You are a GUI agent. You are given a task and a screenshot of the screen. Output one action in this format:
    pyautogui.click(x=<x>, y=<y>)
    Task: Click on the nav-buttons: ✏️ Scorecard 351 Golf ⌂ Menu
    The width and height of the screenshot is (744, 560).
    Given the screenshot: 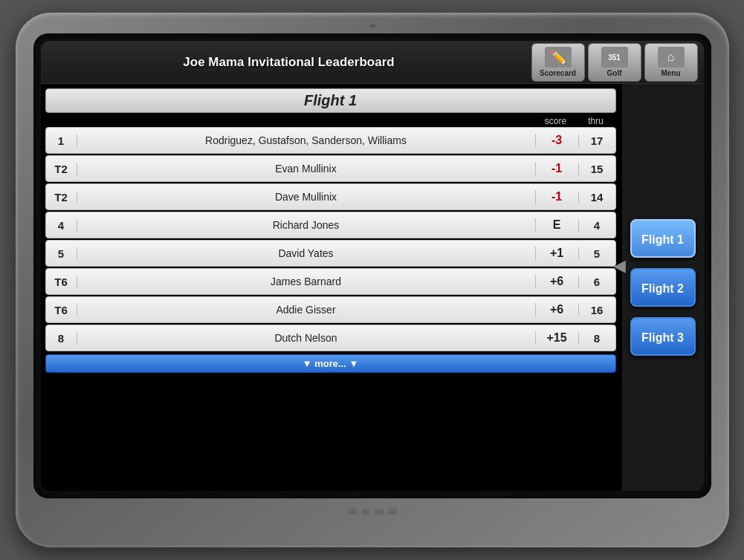 What is the action you would take?
    pyautogui.click(x=615, y=62)
    